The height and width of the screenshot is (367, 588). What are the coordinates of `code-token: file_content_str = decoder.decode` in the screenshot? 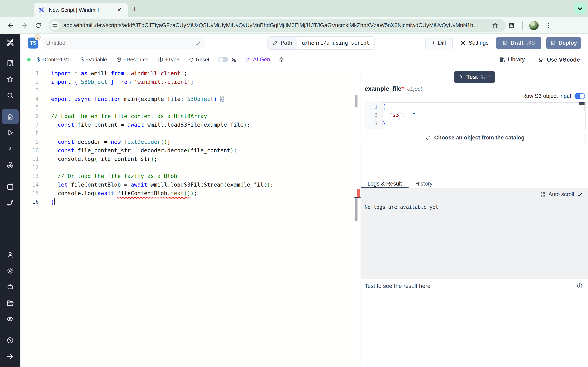 It's located at (131, 150).